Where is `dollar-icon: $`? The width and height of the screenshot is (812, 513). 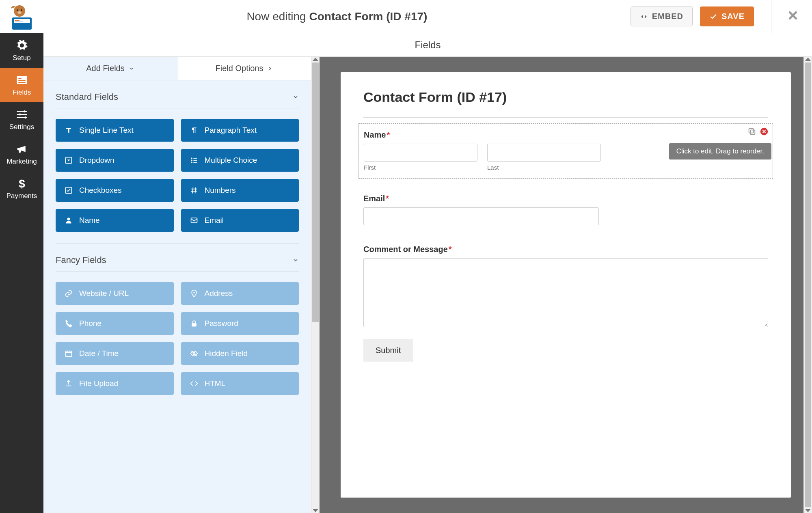 dollar-icon: $ is located at coordinates (22, 183).